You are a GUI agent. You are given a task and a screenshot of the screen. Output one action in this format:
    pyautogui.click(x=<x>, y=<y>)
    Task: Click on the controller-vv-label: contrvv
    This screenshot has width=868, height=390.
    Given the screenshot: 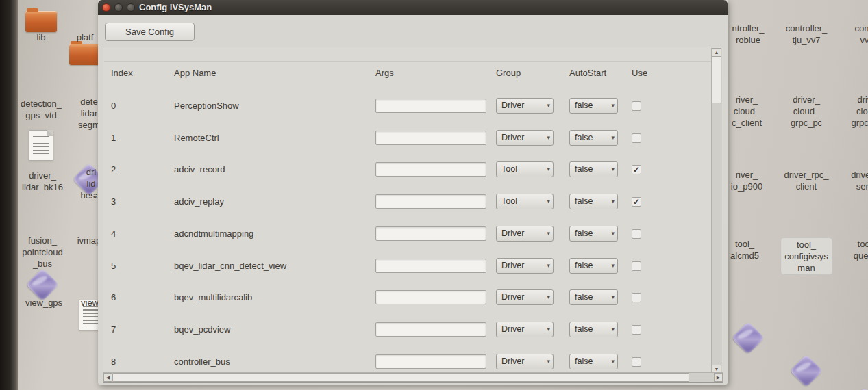 What is the action you would take?
    pyautogui.click(x=862, y=34)
    